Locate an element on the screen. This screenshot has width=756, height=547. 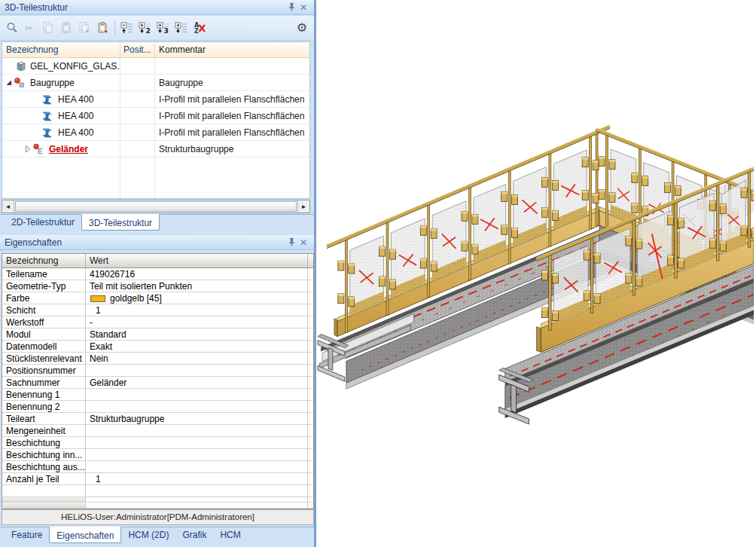
property-row: Benennung 1 is located at coordinates (158, 395).